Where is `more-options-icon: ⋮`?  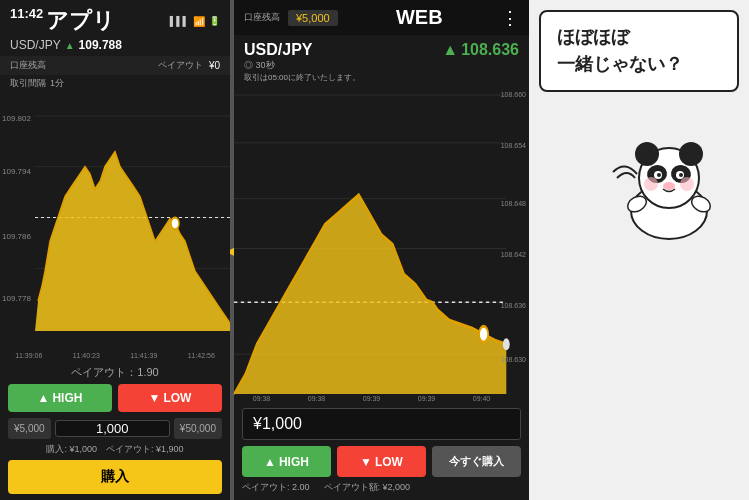 more-options-icon: ⋮ is located at coordinates (510, 18).